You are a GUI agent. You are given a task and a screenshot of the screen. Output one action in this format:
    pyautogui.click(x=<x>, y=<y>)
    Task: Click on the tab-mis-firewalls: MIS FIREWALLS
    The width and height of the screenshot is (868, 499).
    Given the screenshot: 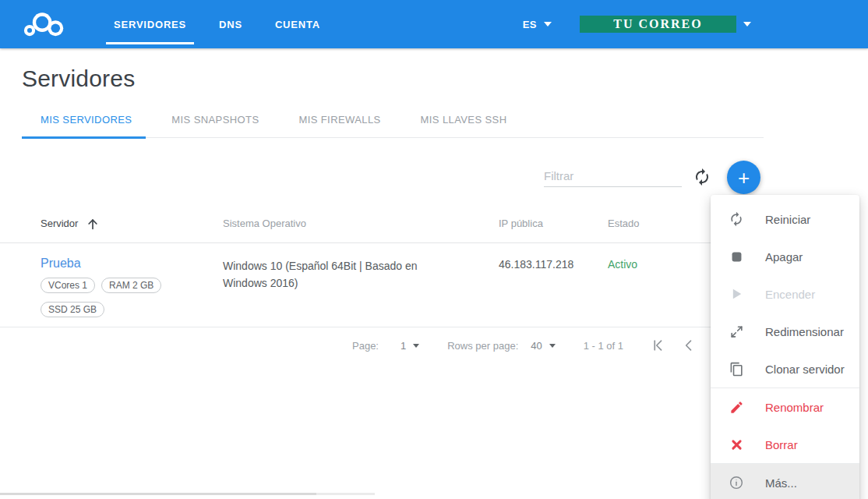 What is the action you would take?
    pyautogui.click(x=340, y=124)
    